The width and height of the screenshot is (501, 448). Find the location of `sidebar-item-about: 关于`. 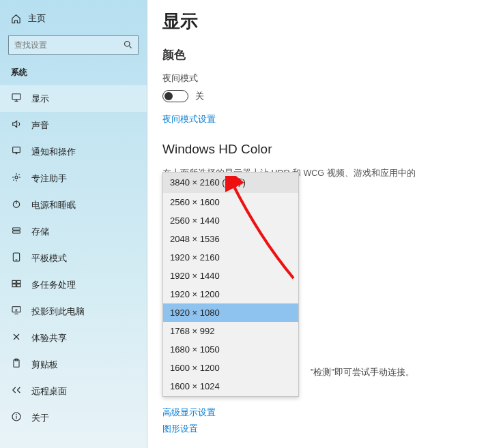

sidebar-item-about: 关于 is located at coordinates (74, 417).